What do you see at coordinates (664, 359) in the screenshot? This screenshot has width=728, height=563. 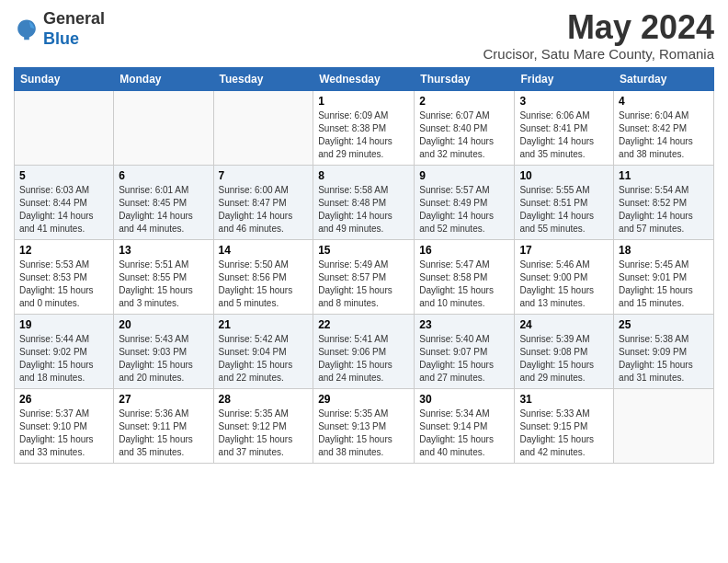 I see `day-info: Sunrise: 5:38 AM Sunset: 9:09 PM Dayligh…` at bounding box center [664, 359].